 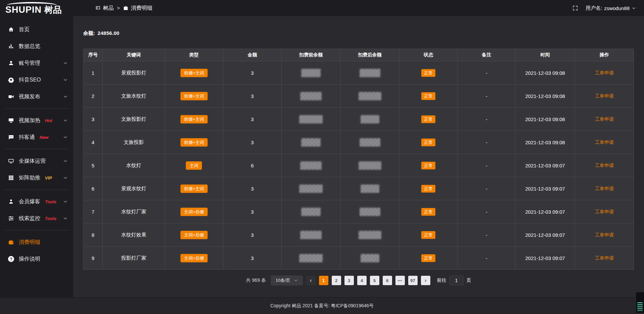 What do you see at coordinates (37, 80) in the screenshot?
I see `sidebar-item-douyin-seo: 抖音SEO` at bounding box center [37, 80].